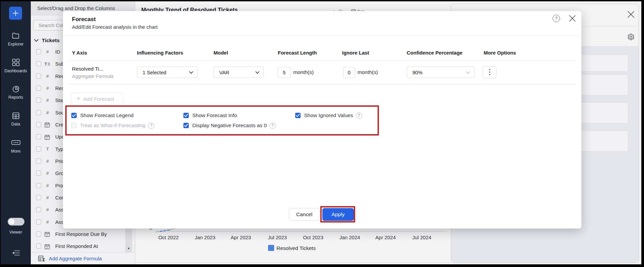 The height and width of the screenshot is (267, 644). I want to click on y-axis-subvalue: Aggregate Formula, so click(93, 76).